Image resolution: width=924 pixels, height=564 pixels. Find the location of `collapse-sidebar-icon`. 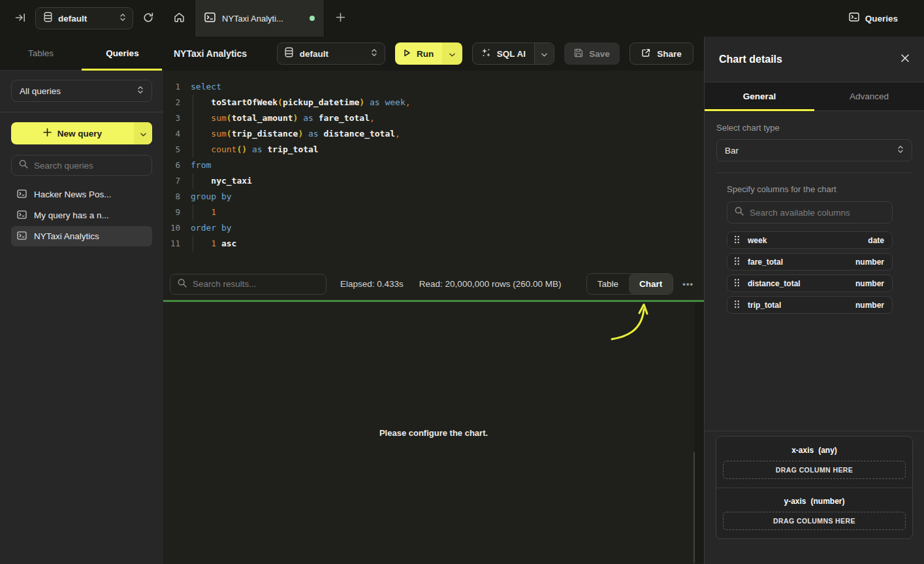

collapse-sidebar-icon is located at coordinates (20, 18).